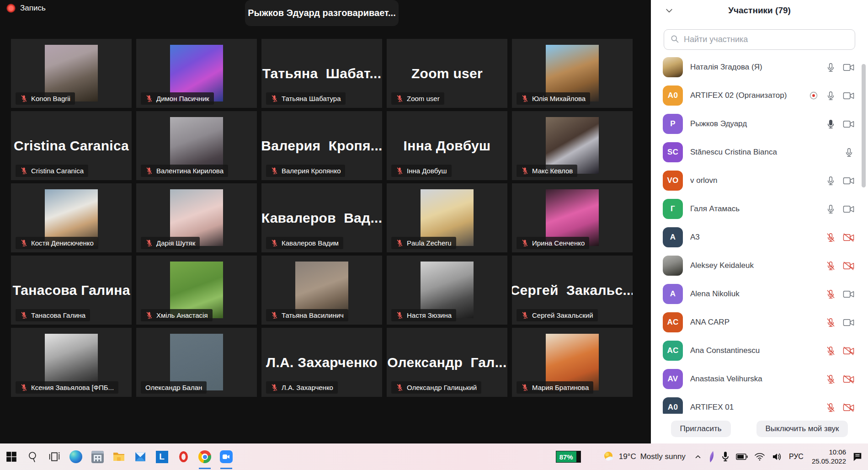 The height and width of the screenshot is (470, 868). What do you see at coordinates (609, 457) in the screenshot?
I see `weather-icon` at bounding box center [609, 457].